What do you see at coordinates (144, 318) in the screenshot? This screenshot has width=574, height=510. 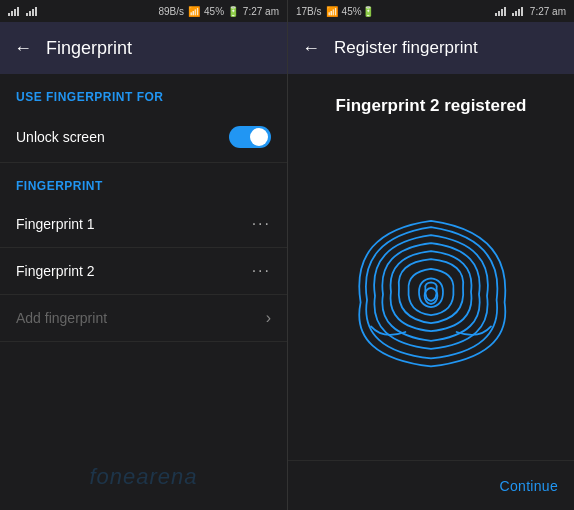 I see `add-fingerprint-row: Add fingerprint ›` at bounding box center [144, 318].